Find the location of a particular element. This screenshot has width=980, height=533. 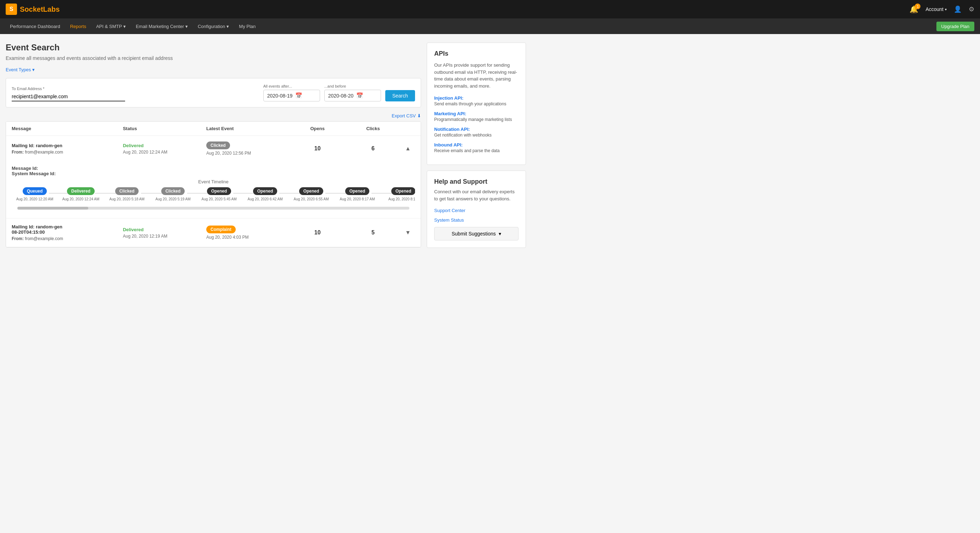

search-button: Search is located at coordinates (400, 96).